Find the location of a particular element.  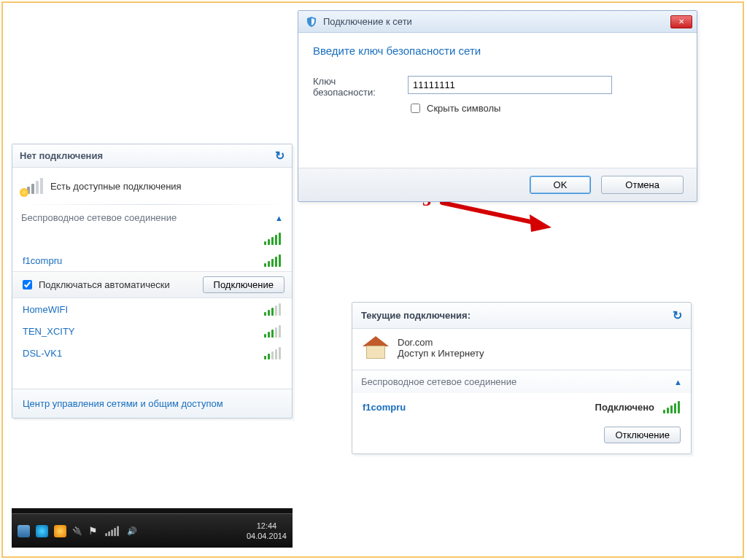

speaker-icon: 🔊 is located at coordinates (132, 531).